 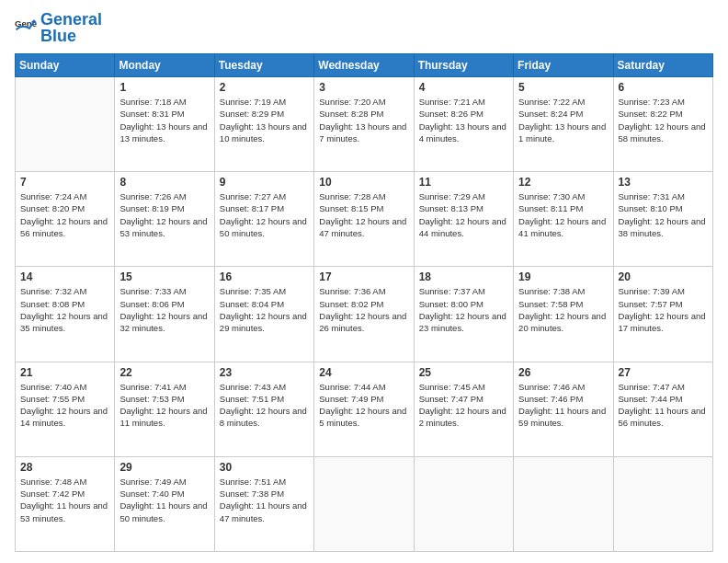 I want to click on cell-1-2: 9Sunrise: 7:27 AMSunset: 8:17 PMDaylight…, so click(x=264, y=219).